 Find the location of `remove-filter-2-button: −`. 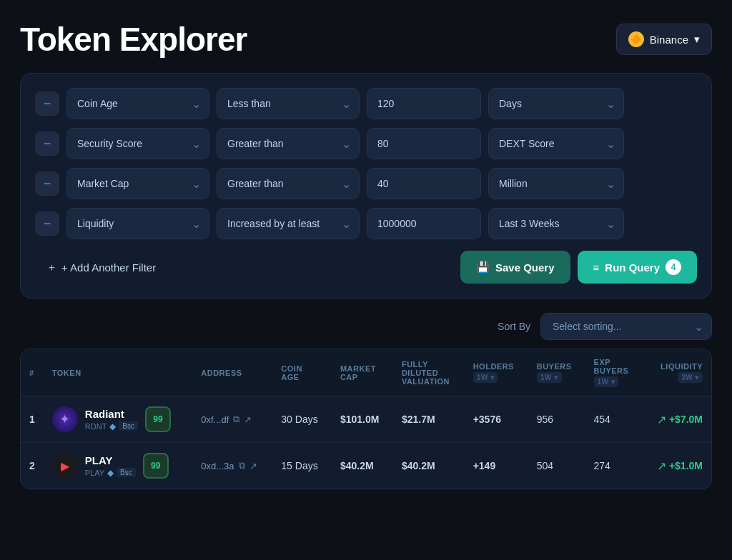

remove-filter-2-button: − is located at coordinates (47, 144).